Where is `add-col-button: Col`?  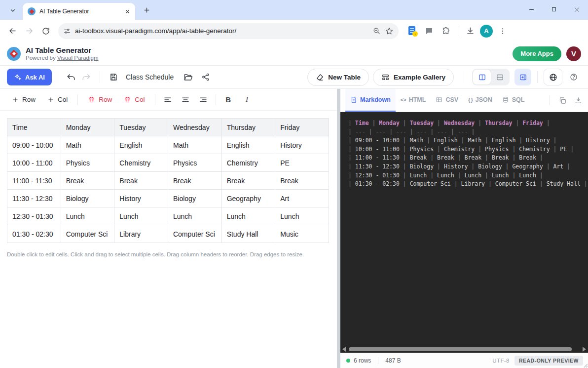
add-col-button: Col is located at coordinates (57, 100).